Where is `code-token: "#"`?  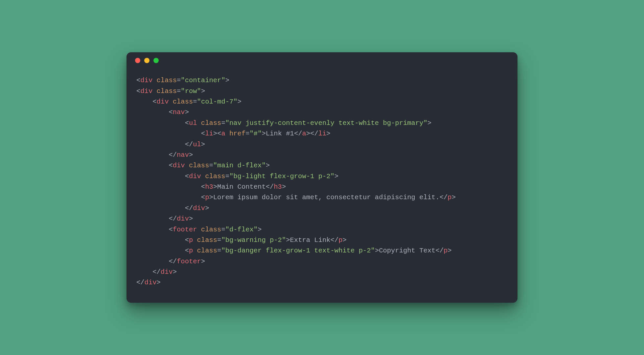 code-token: "#" is located at coordinates (256, 133).